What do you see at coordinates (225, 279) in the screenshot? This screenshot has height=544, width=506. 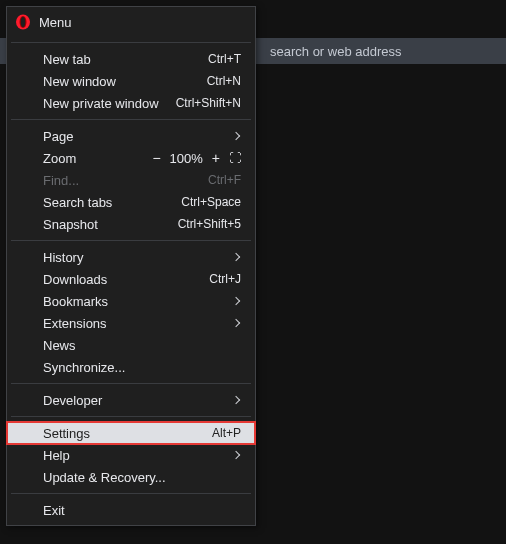 I see `menu-item-shortcut: Ctrl+J` at bounding box center [225, 279].